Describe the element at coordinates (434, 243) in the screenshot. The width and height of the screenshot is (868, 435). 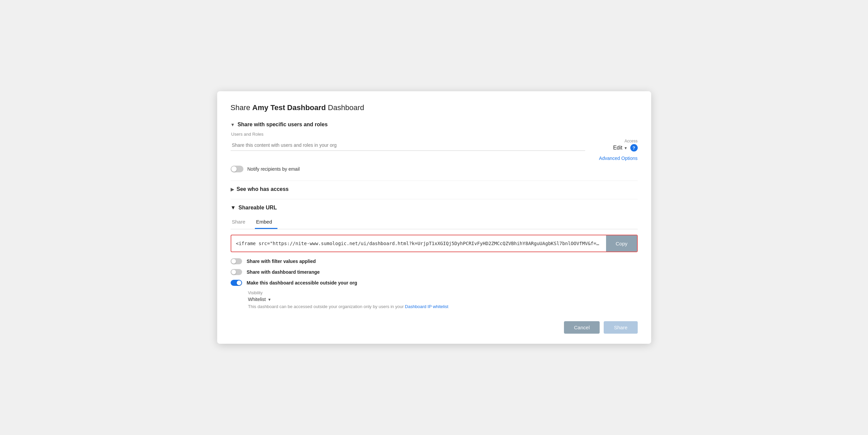
I see `url-box: <iframe src="https://nite-www.sumologic.…` at that location.